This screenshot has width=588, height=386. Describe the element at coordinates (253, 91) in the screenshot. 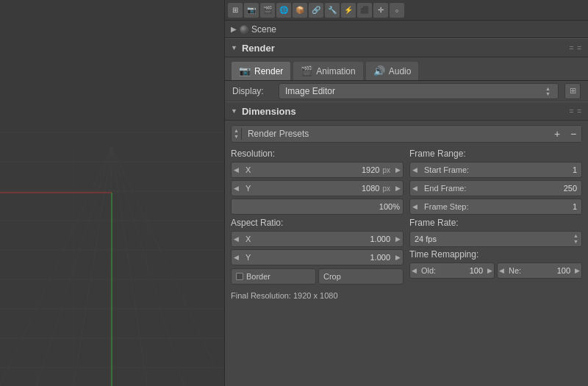

I see `display-label: Display:` at that location.